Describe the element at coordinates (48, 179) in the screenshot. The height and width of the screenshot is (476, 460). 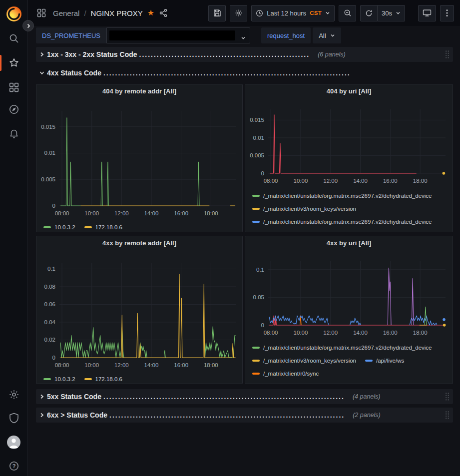
I see `y-axis-tick: 0.005` at that location.